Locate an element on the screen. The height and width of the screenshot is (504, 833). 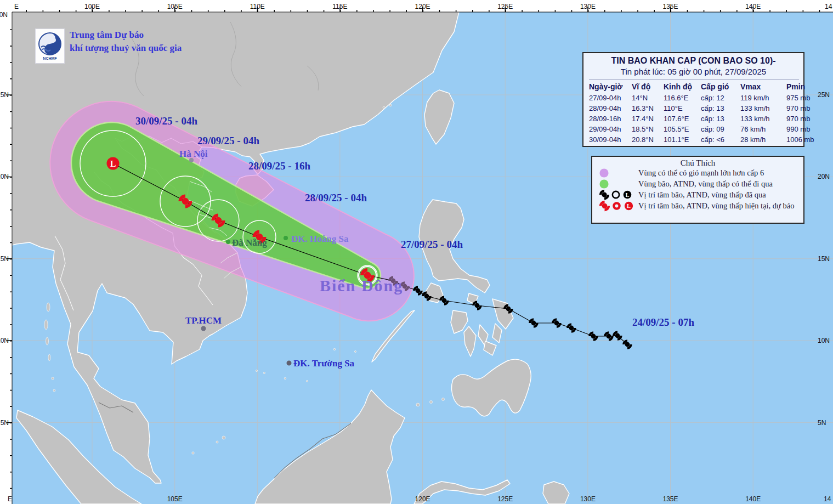
bulletin-title: TIN BAO KHAN CAP (CON BAO SO 10)- is located at coordinates (693, 61).